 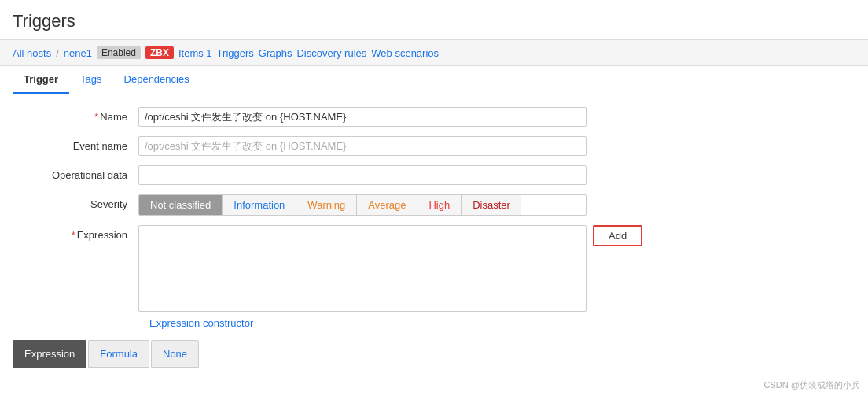 I want to click on event-name-input-wrap, so click(x=362, y=146).